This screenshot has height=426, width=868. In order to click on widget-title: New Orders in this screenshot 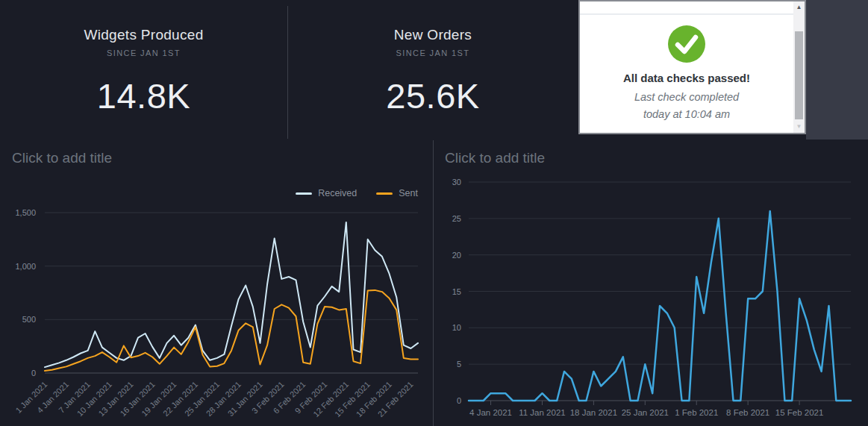, I will do `click(433, 35)`.